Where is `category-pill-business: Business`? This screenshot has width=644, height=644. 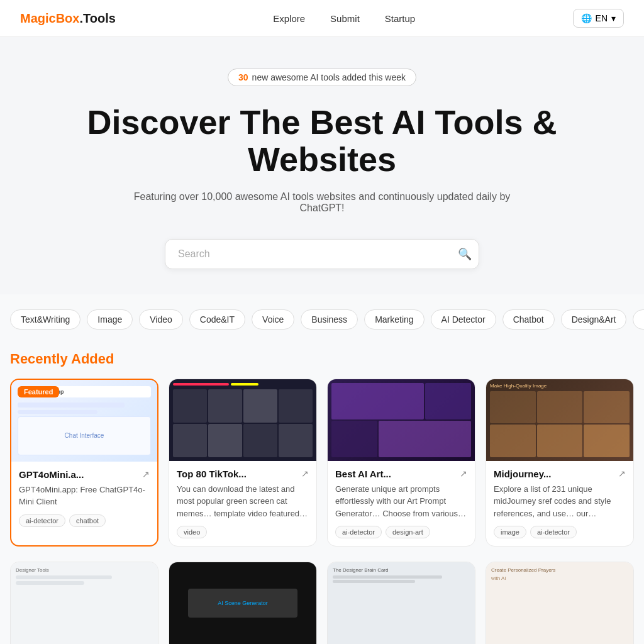 category-pill-business: Business is located at coordinates (330, 319).